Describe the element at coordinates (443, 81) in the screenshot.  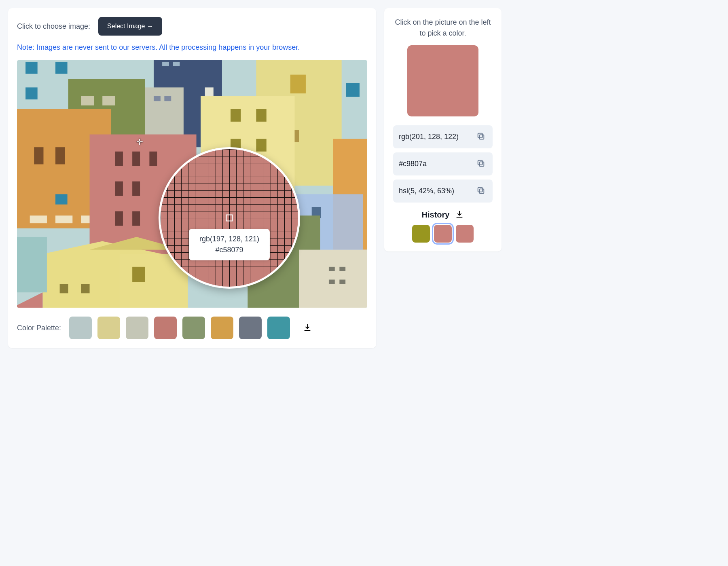
I see `picked-color-swatch` at that location.